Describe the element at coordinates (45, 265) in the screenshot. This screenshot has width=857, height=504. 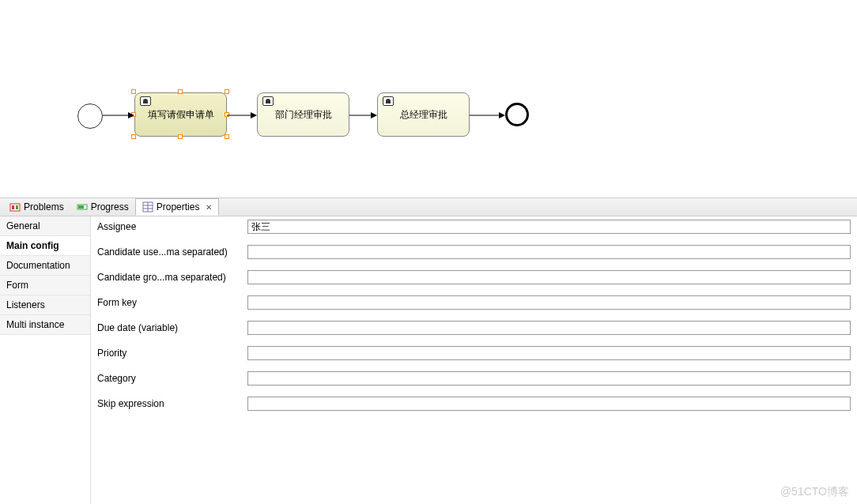
I see `sidebar-item-documentation: Documentation` at that location.